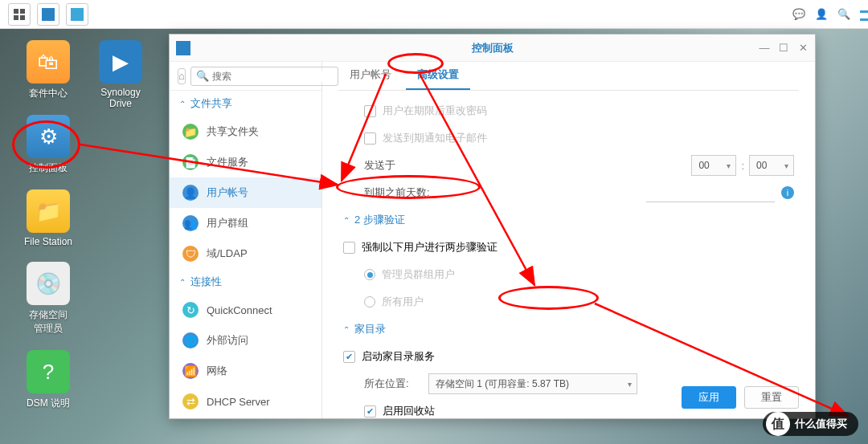 This screenshot has height=444, width=868. What do you see at coordinates (428, 165) in the screenshot?
I see `lbl-send-to: 发送于` at bounding box center [428, 165].